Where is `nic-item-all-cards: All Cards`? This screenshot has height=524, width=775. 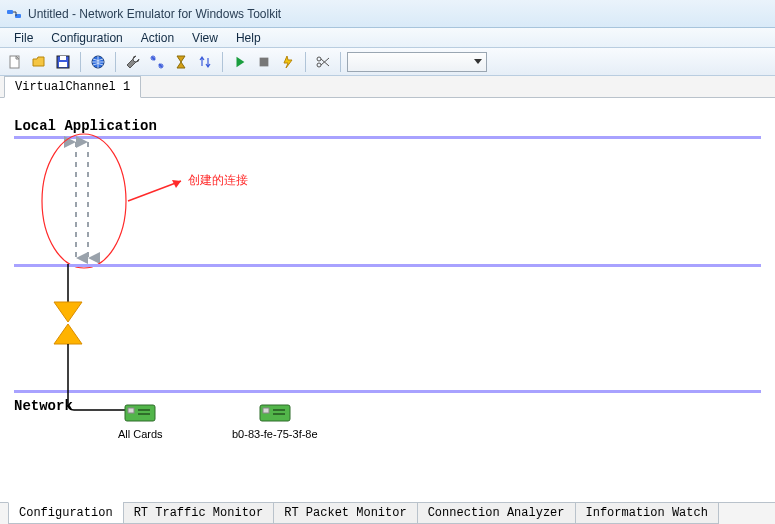
nic-item-all-cards: All Cards is located at coordinates (140, 421).